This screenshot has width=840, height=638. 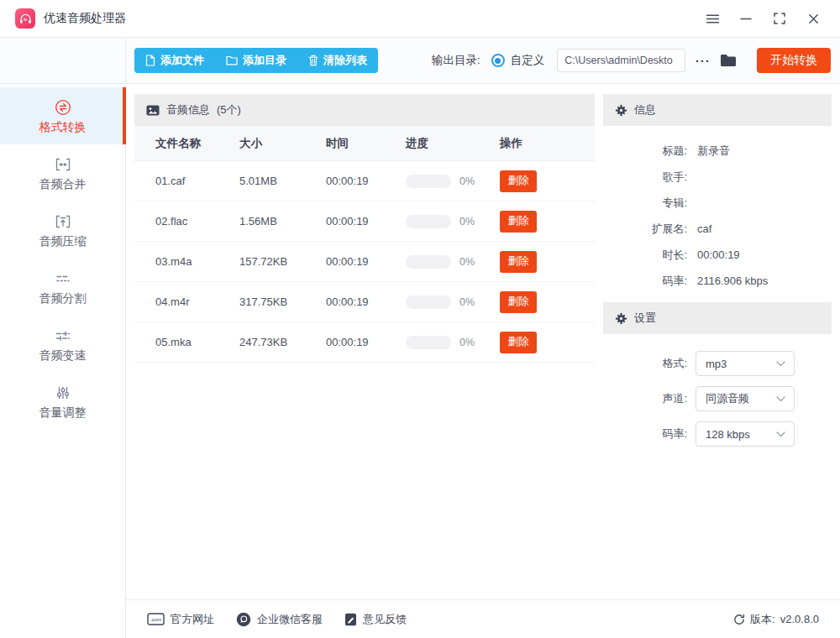 I want to click on table-row: 04.m4r 317.75KB 00:00:19 0% 删除, so click(x=365, y=302).